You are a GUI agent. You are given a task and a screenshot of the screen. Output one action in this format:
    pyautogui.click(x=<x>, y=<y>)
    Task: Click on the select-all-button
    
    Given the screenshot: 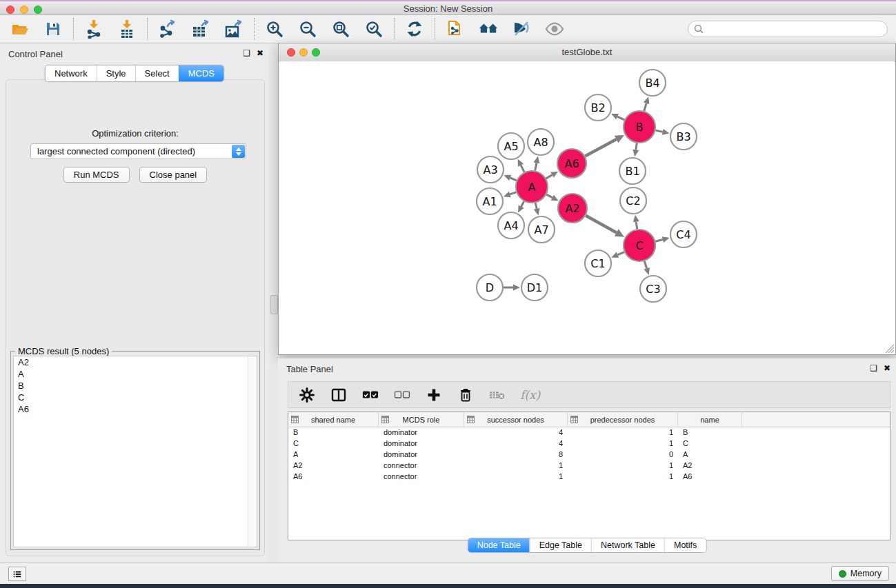 What is the action you would take?
    pyautogui.click(x=370, y=395)
    